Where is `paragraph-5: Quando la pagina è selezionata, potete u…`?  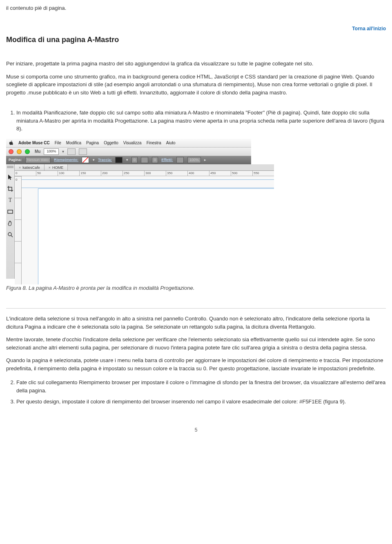 paragraph-5: Quando la pagina è selezionata, potete u… is located at coordinates (196, 365).